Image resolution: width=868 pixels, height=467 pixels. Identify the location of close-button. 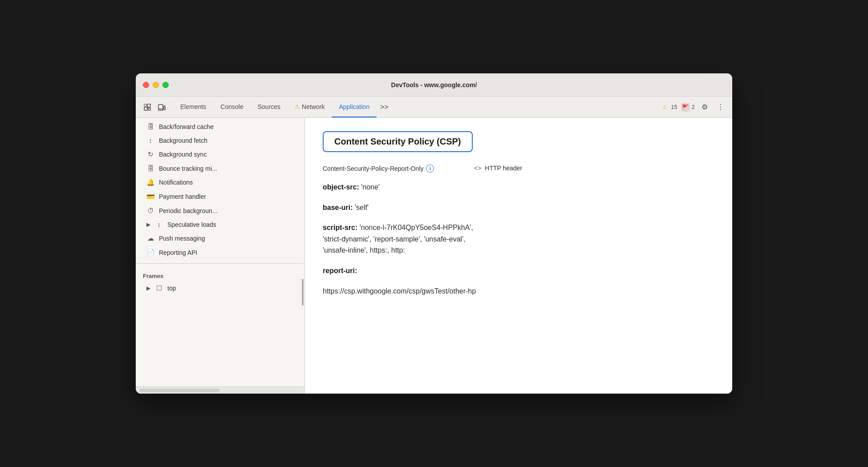
(146, 85).